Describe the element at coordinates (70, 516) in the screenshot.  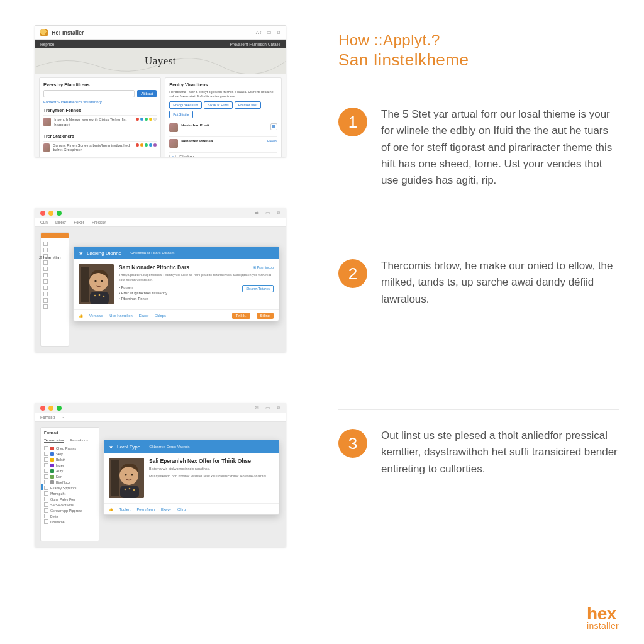
I see `side-item: Belte` at that location.